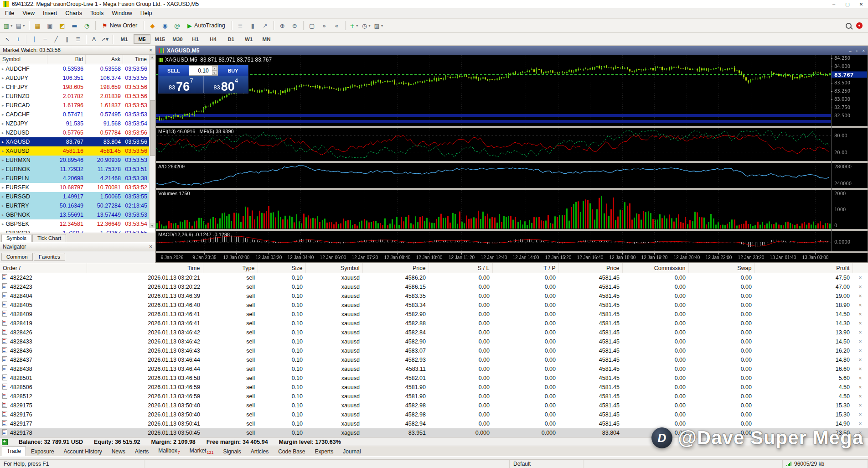 Image resolution: width=868 pixels, height=468 pixels. What do you see at coordinates (352, 452) in the screenshot?
I see `terminal-tab-journal: Journal` at bounding box center [352, 452].